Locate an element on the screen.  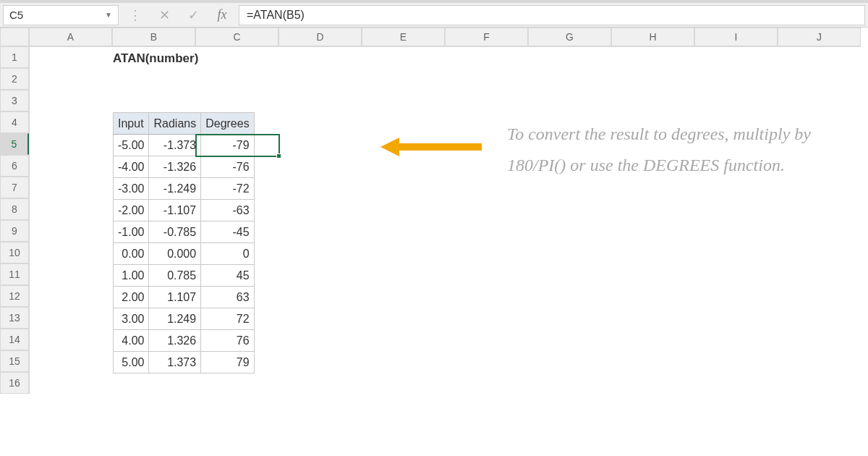
cell: -2.00 is located at coordinates (132, 211).